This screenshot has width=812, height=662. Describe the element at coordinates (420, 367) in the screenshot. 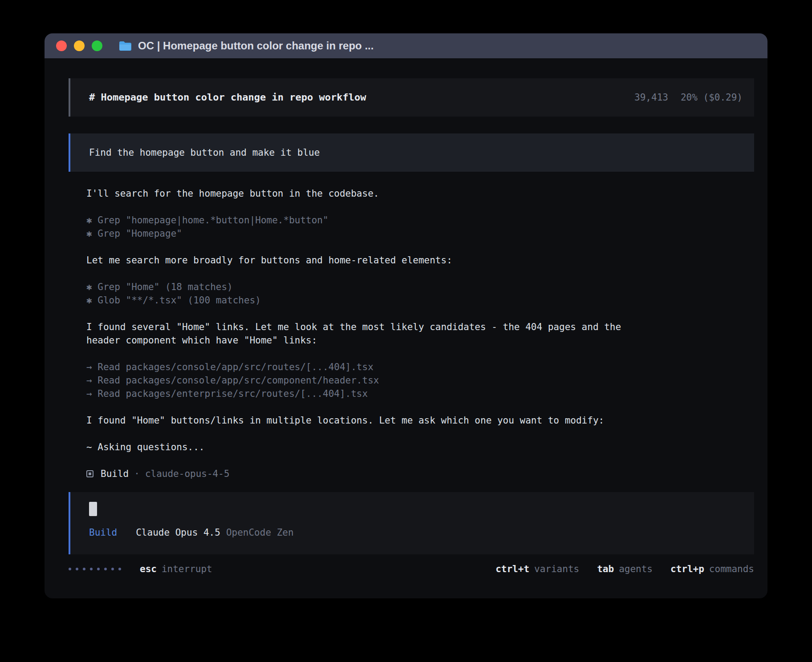

I see `tool-call-read: → Read packages/console/app/src/routes/[…` at that location.